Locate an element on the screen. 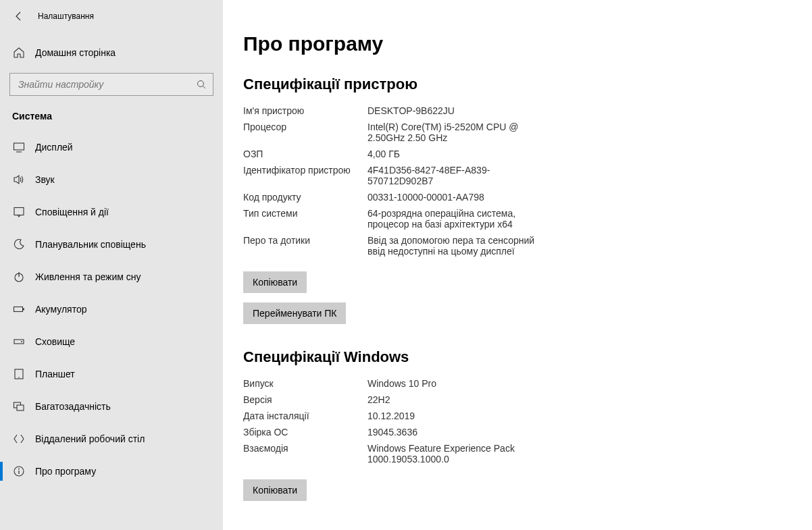  remote-icon is located at coordinates (19, 439).